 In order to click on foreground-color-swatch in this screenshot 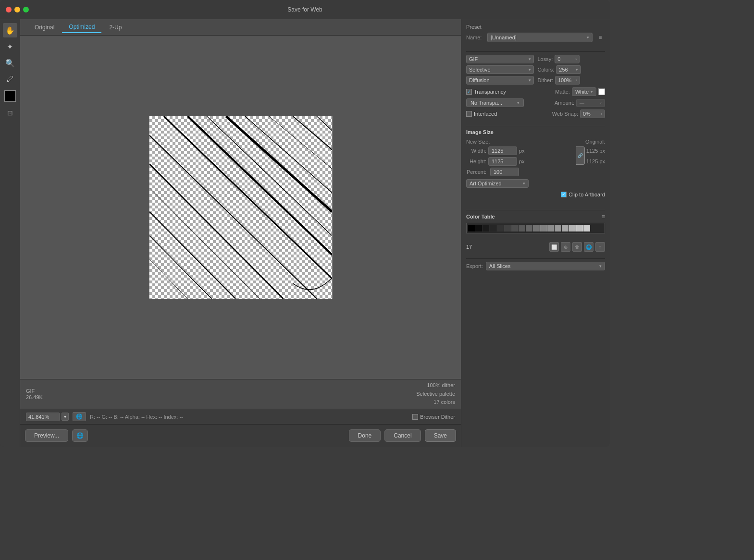, I will do `click(10, 96)`.